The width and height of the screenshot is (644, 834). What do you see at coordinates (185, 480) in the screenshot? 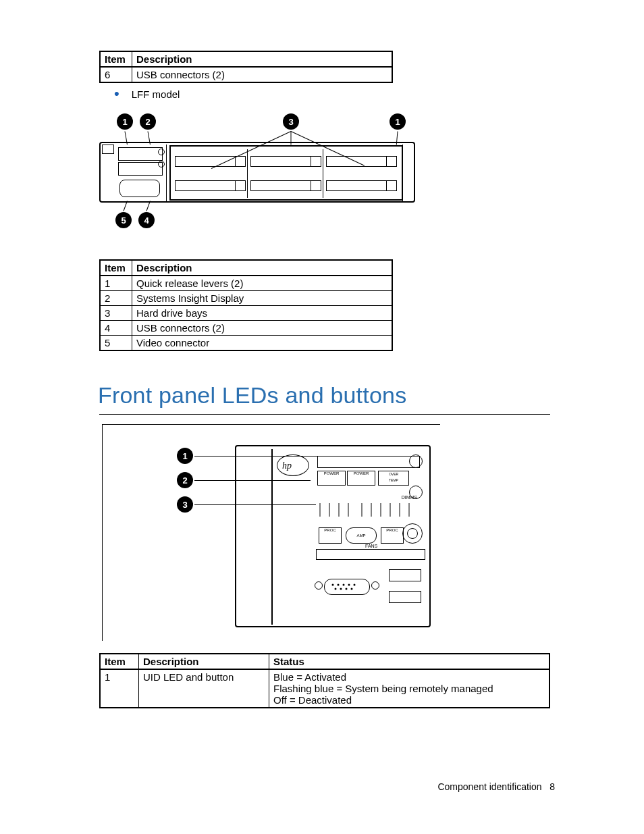
I see `d2-callout-2: 2` at bounding box center [185, 480].